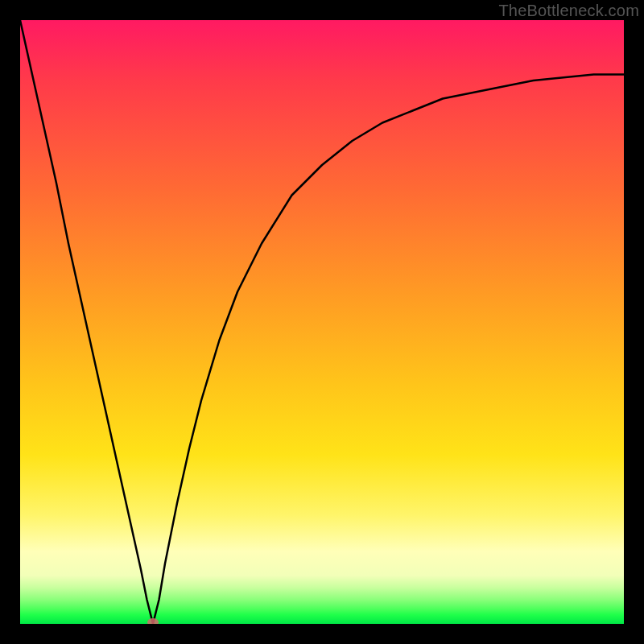  What do you see at coordinates (568, 11) in the screenshot?
I see `watermark-text: TheBottleneck.com` at bounding box center [568, 11].